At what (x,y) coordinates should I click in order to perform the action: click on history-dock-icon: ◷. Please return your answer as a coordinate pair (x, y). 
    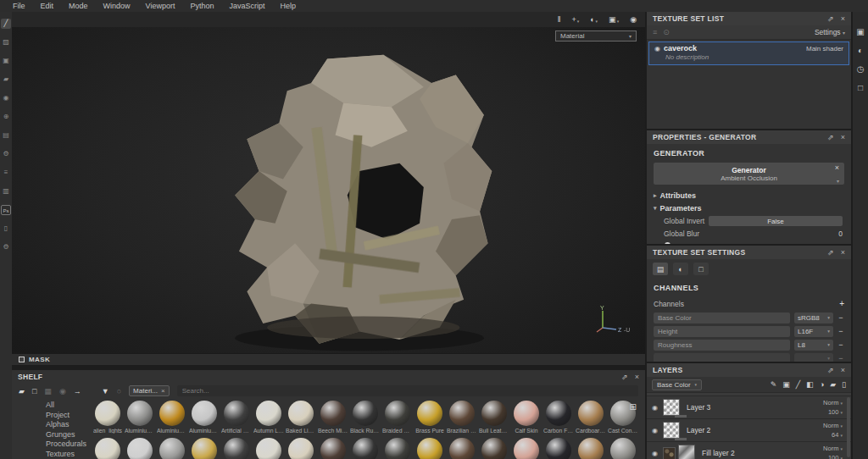
    Looking at the image, I should click on (861, 69).